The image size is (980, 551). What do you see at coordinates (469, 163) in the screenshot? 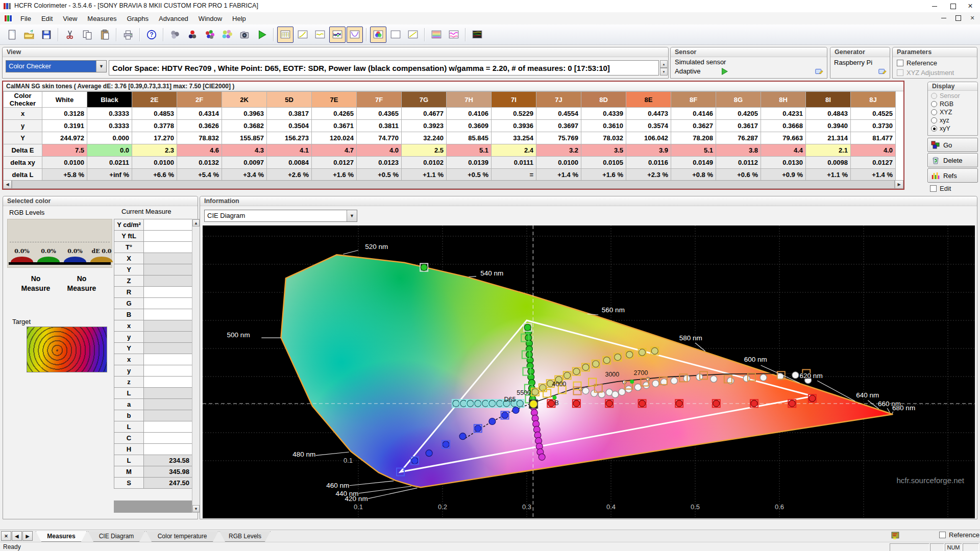
I see `cell-delta-xy-7h: 0.0139` at bounding box center [469, 163].